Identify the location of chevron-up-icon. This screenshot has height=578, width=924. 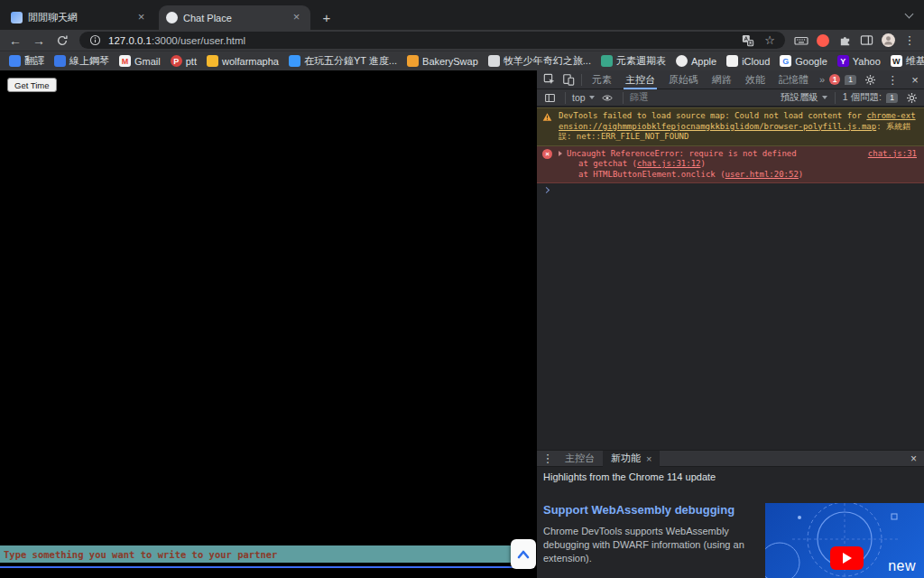
(523, 555).